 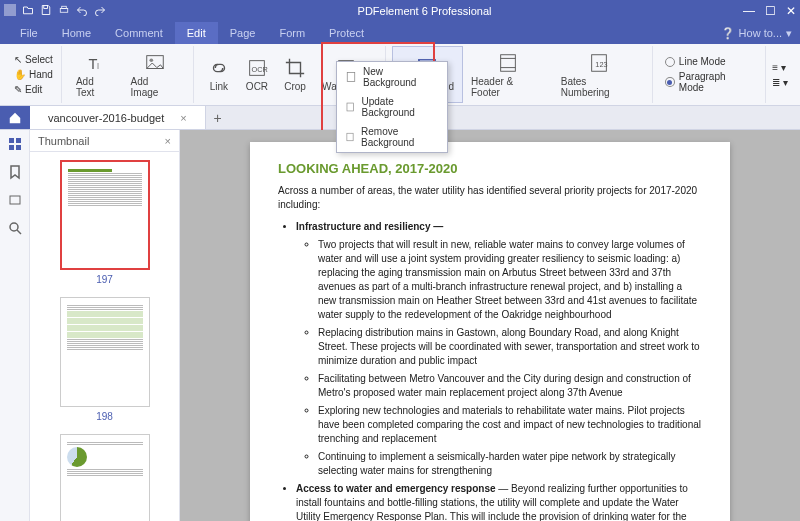 I want to click on bates-button: 123 Bates Numbering, so click(x=600, y=74).